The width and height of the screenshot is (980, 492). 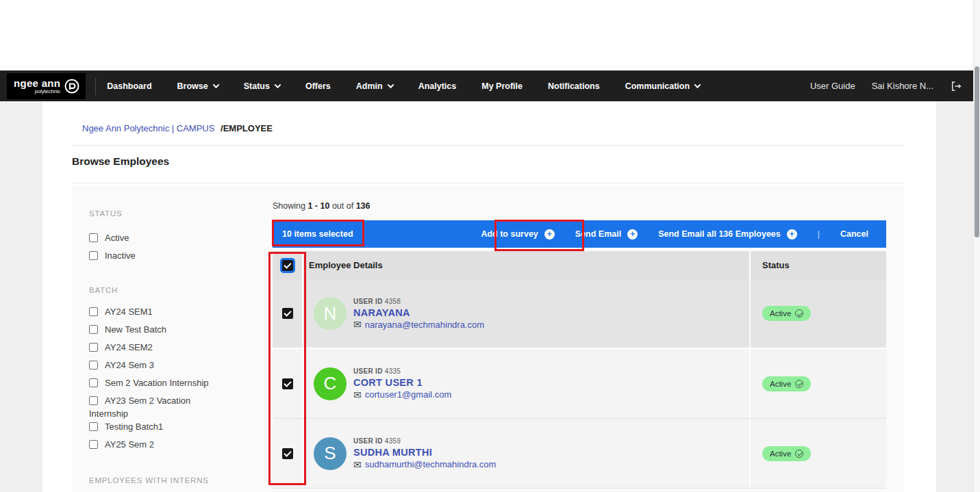 What do you see at coordinates (579, 454) in the screenshot?
I see `table-row: S USER ID 4359 SUDHA MURTHI ✉ sudhamurth…` at bounding box center [579, 454].